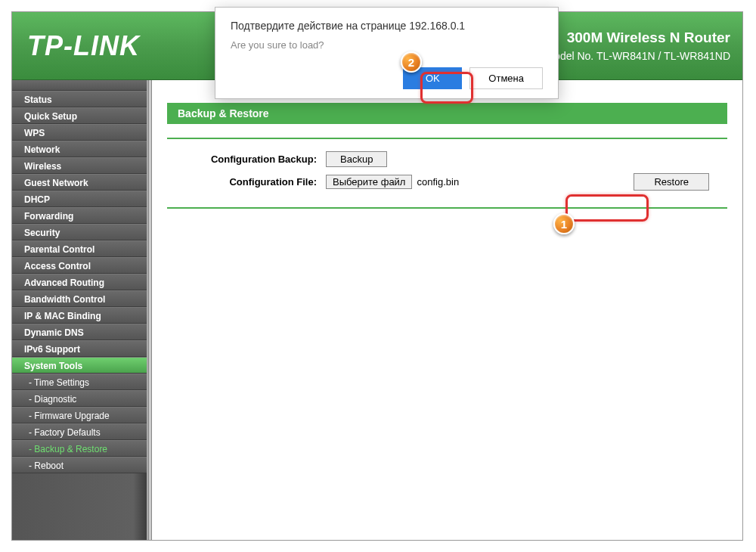  What do you see at coordinates (79, 232) in the screenshot?
I see `sidebar-item-security: Security` at bounding box center [79, 232].